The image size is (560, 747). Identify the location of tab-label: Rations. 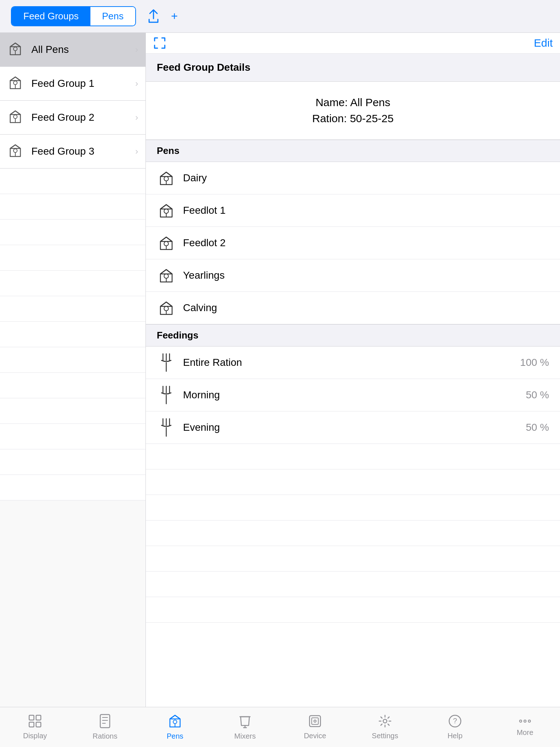
(105, 736).